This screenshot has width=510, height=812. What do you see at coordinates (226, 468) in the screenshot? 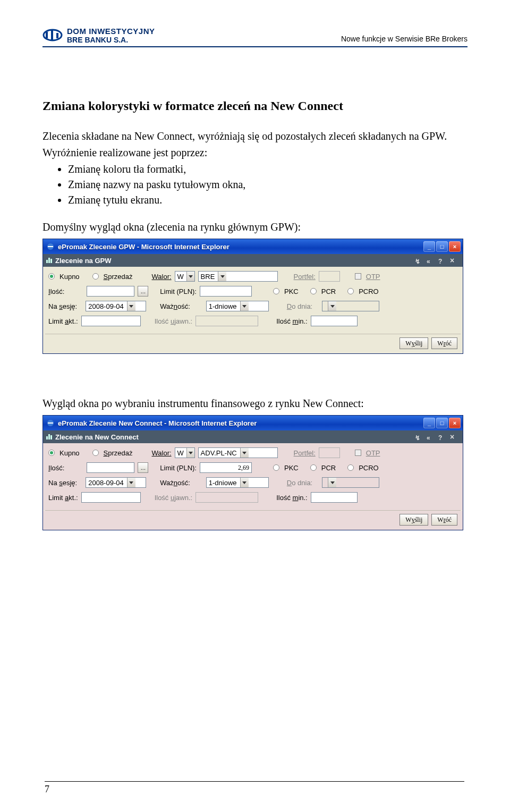
I see `limit-input: 2,69` at bounding box center [226, 468].